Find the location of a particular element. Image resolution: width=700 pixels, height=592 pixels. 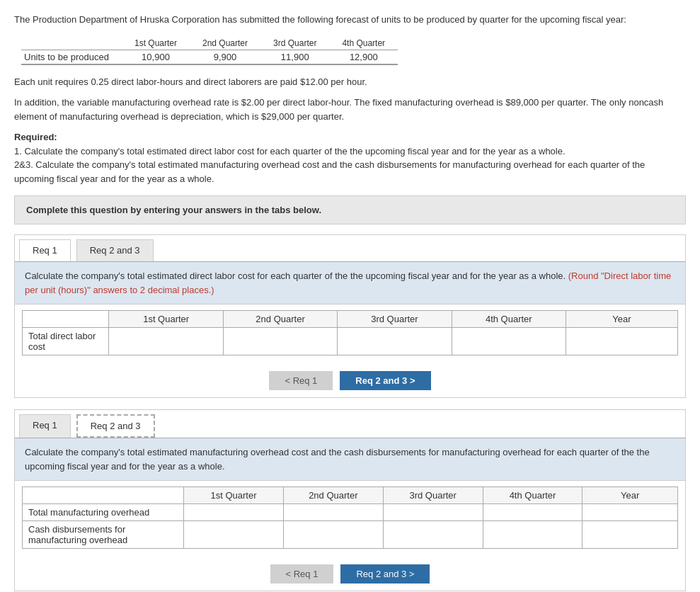

s2-r1-input-year is located at coordinates (630, 513).